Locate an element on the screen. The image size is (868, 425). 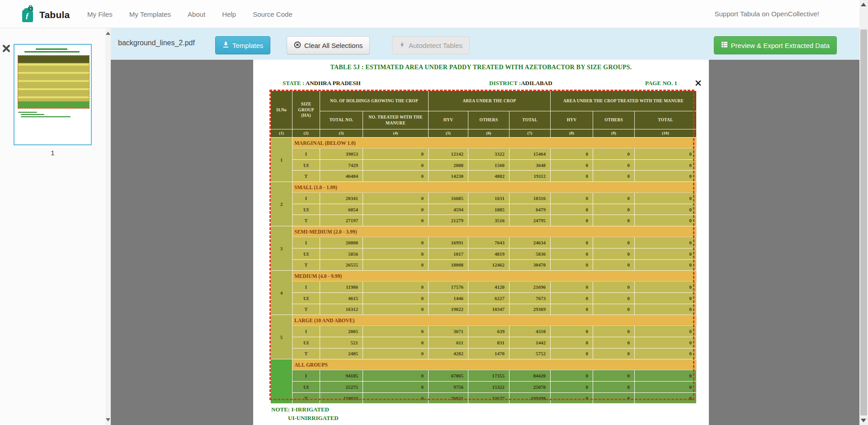
tabula-logo-icon: ƒ is located at coordinates (27, 15).